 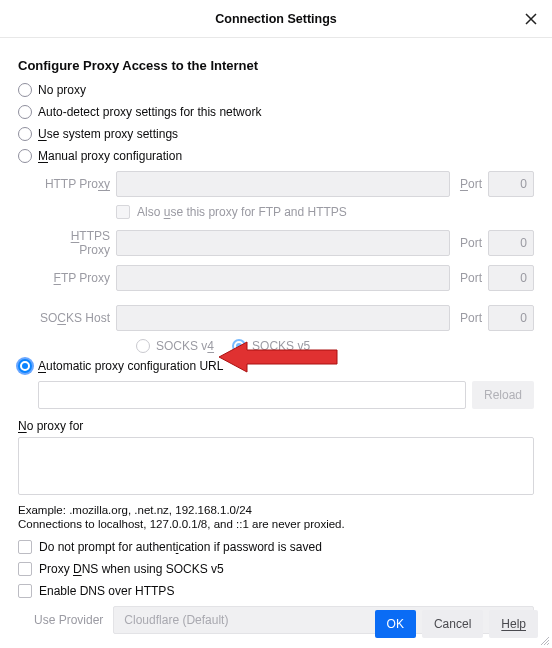 I want to click on radio-manual: Manual proxy configuration, so click(x=276, y=156).